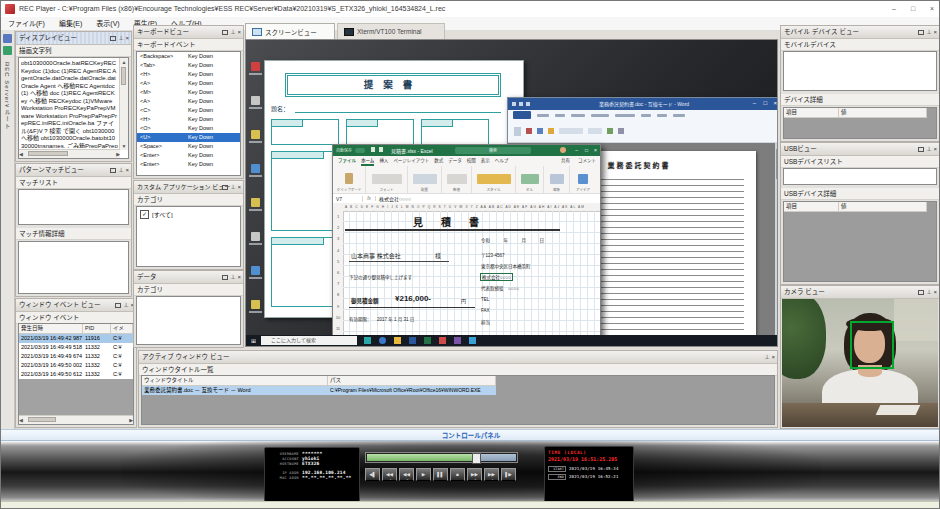 This screenshot has width=940, height=509. What do you see at coordinates (566, 161) in the screenshot?
I see `share-button: 共有` at bounding box center [566, 161].